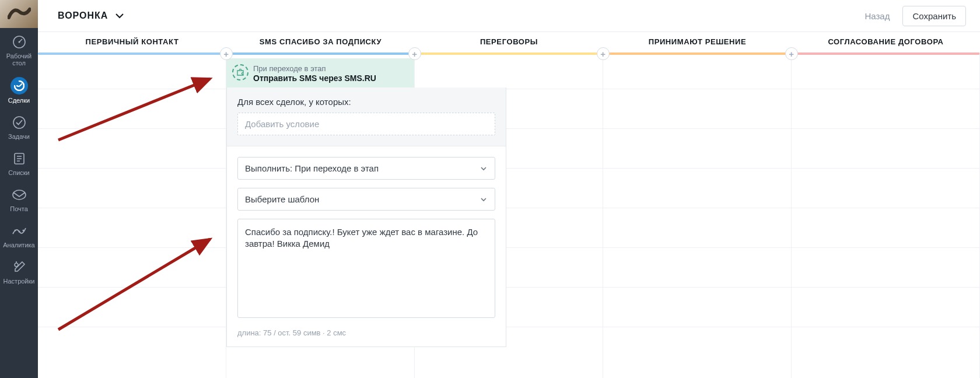 This screenshot has height=378, width=980. What do you see at coordinates (366, 168) in the screenshot?
I see `execute-select: Выполнить: При переходе в этап` at bounding box center [366, 168].